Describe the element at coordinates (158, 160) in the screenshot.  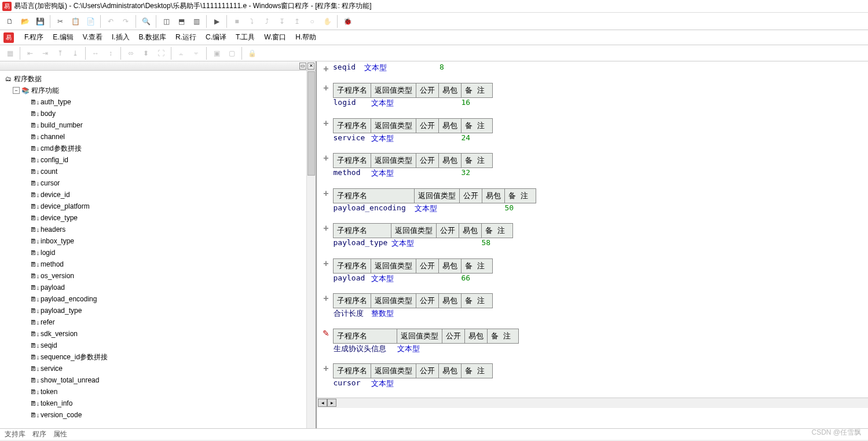
I see `tree-item: 🖹↓config_id` at that location.